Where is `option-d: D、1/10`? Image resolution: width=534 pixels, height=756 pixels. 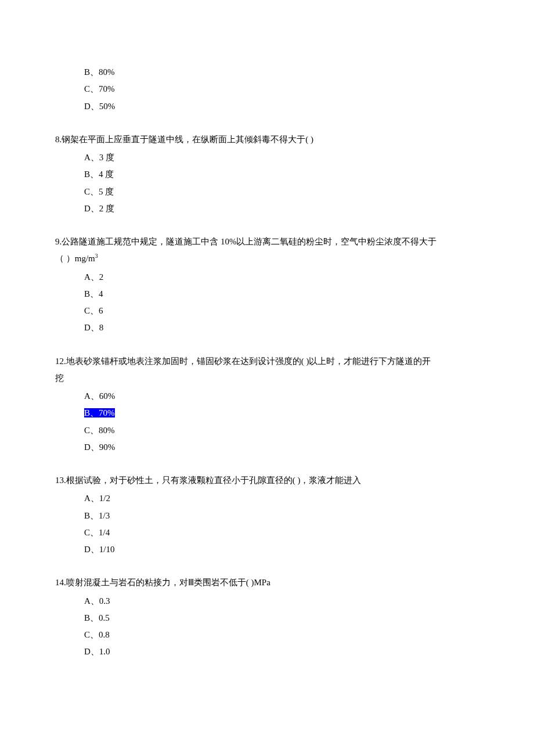
option-d: D、1/10 is located at coordinates (282, 549).